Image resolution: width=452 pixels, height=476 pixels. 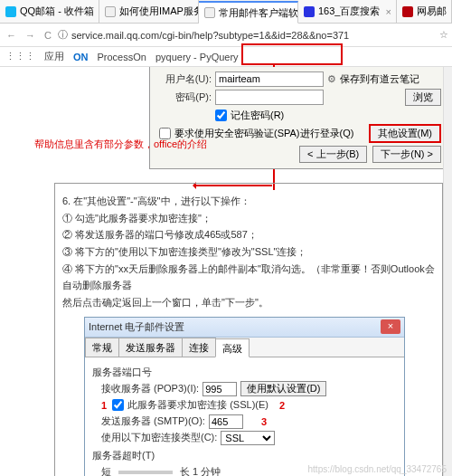 What do you see at coordinates (137, 328) in the screenshot?
I see `dialog-title: Internet 电子邮件设置` at bounding box center [137, 328].